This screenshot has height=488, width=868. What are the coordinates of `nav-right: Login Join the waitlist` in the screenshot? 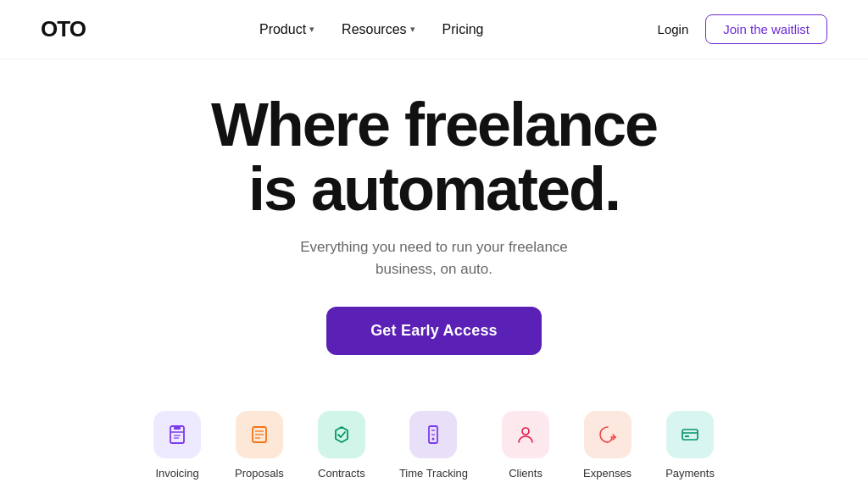 It's located at (743, 29).